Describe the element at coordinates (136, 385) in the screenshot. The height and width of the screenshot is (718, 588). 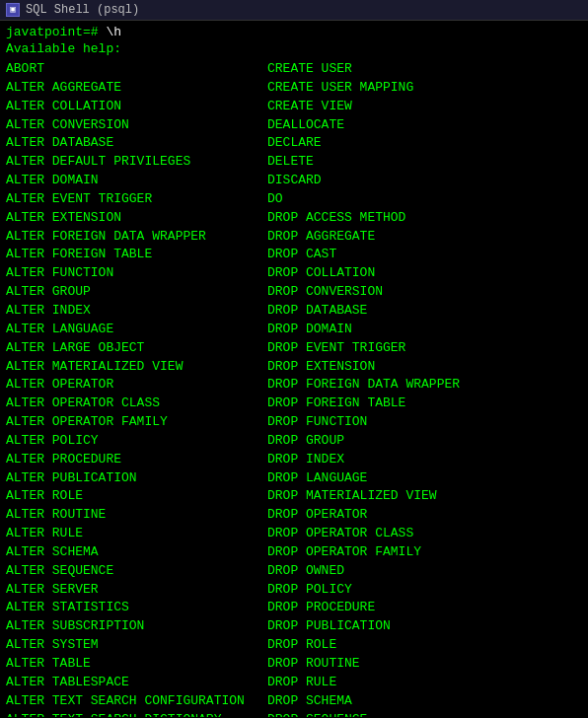
I see `left-command: ALTER OPERATOR` at that location.